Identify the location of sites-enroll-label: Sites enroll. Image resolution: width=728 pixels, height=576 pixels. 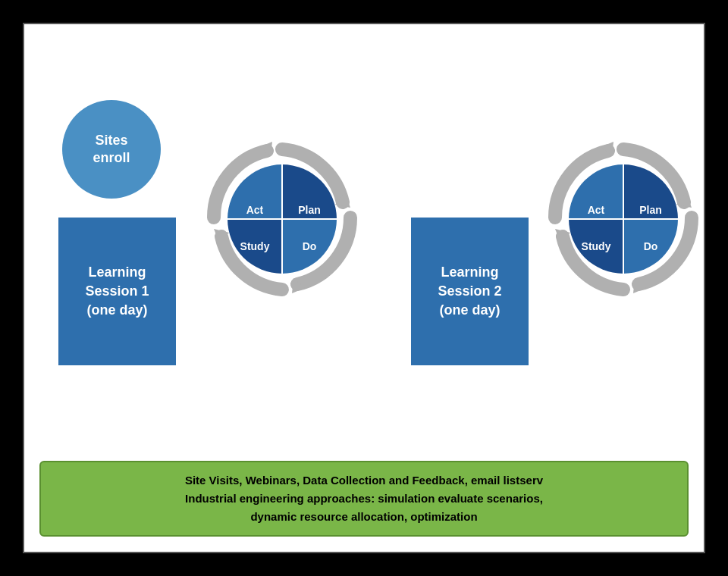
(111, 150).